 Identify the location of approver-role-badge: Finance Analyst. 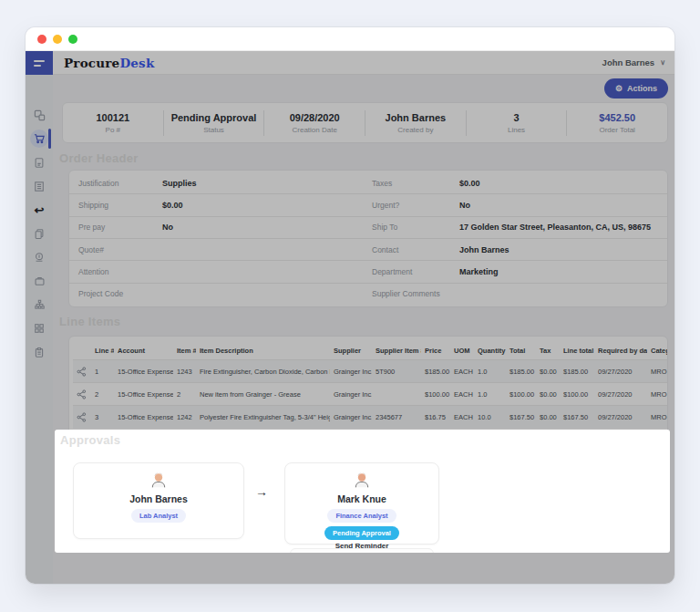
(361, 516).